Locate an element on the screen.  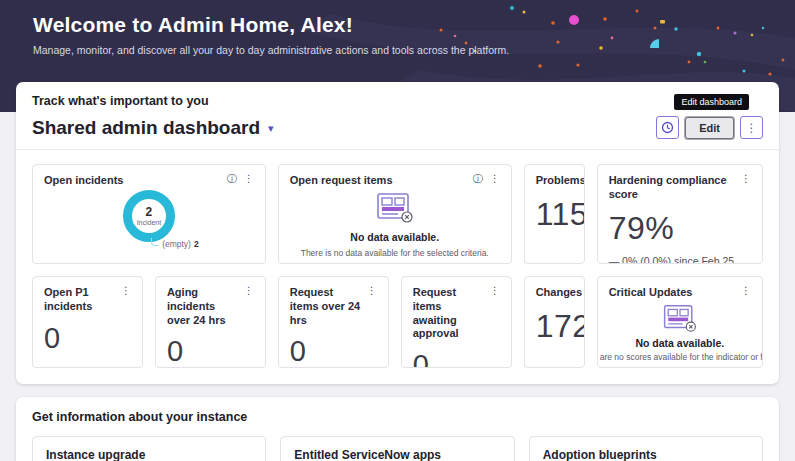
card-request-items-awaiting: Request items awaiting approval ⋮ 0 is located at coordinates (456, 322).